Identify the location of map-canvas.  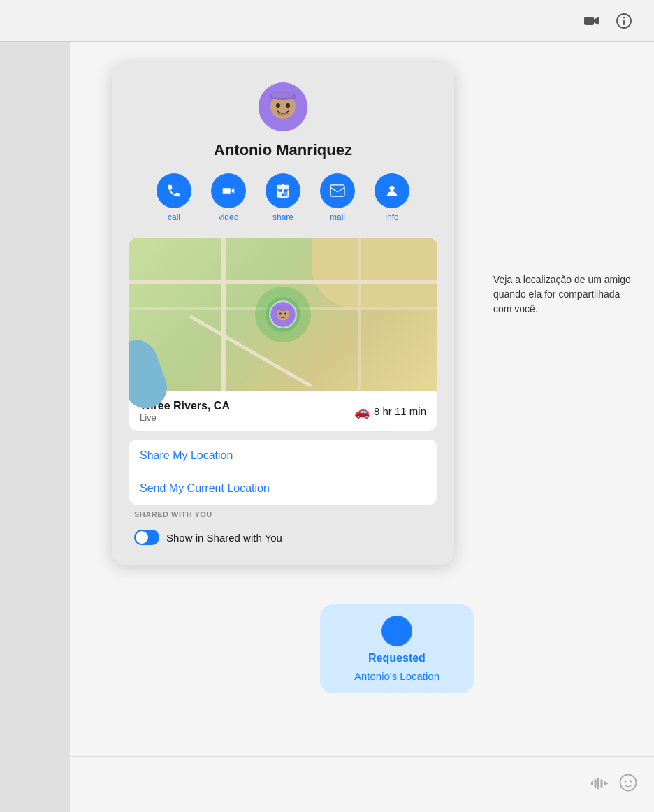
(283, 314).